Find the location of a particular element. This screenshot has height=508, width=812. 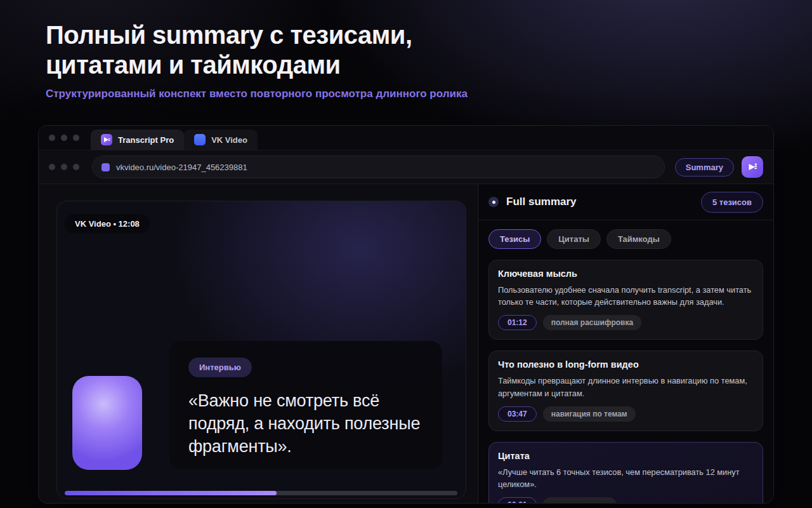

extension-button is located at coordinates (752, 167).